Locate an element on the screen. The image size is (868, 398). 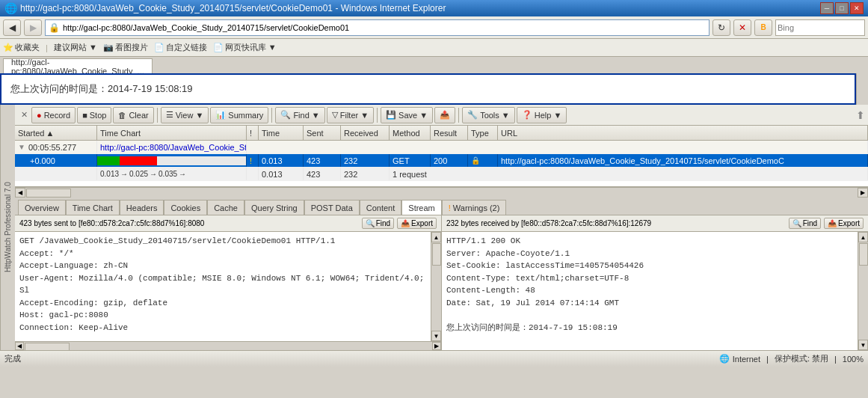
help-icon: ❓ is located at coordinates (527, 115).